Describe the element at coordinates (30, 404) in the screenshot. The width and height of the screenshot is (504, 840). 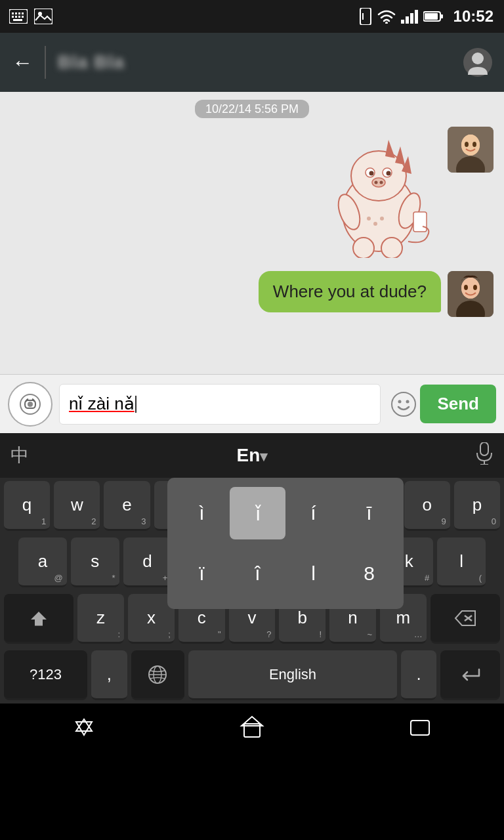
I see `mic-icon` at that location.